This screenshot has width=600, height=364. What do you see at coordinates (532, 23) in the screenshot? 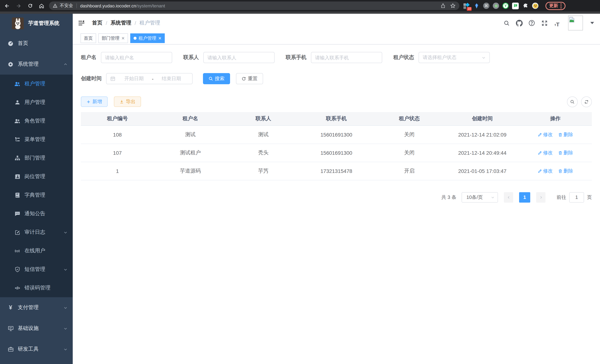
I see `help-icon` at bounding box center [532, 23].